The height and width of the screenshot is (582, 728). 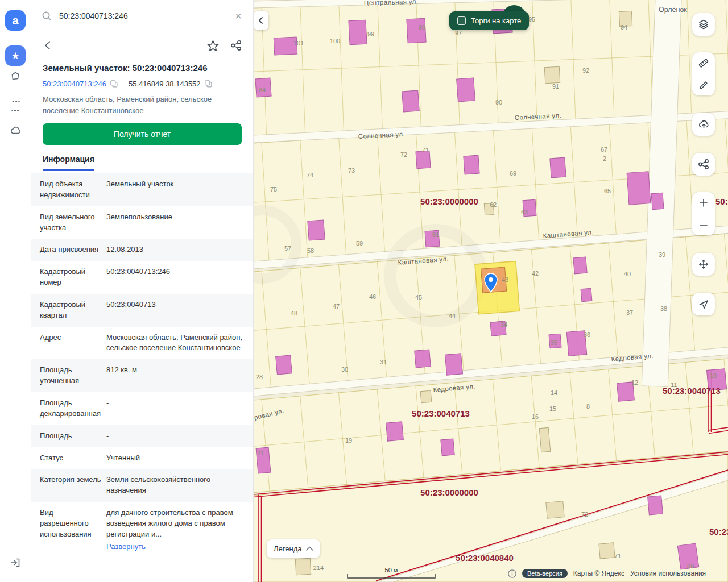 I want to click on info-row: Площадь-, so click(x=142, y=436).